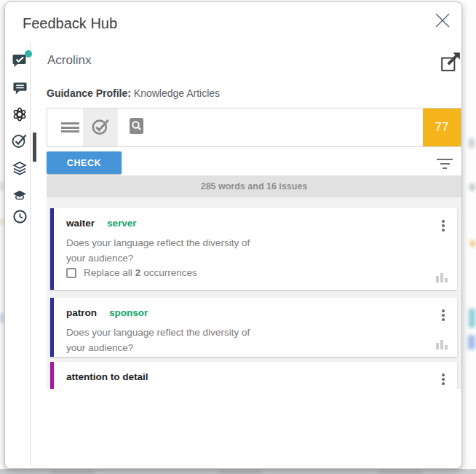  I want to click on check-button: CHECK, so click(84, 163).